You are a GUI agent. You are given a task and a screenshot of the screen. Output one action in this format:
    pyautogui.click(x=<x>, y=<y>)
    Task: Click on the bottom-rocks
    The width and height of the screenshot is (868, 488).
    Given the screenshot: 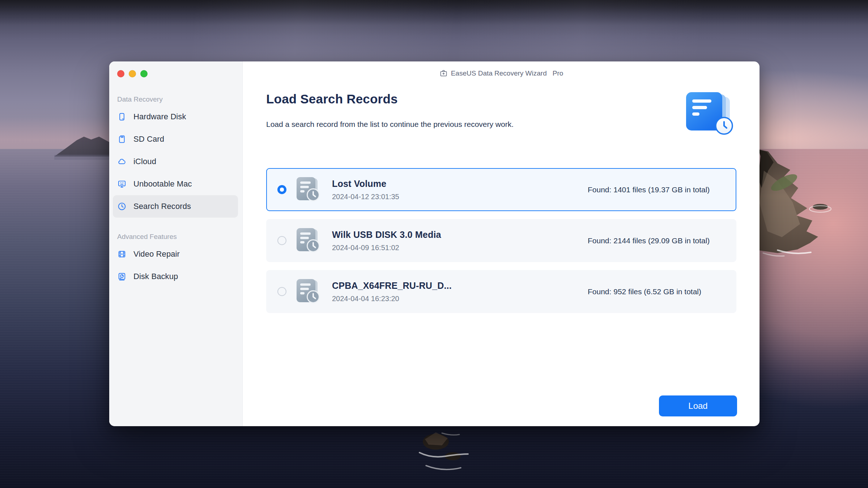 What is the action you would take?
    pyautogui.click(x=444, y=451)
    